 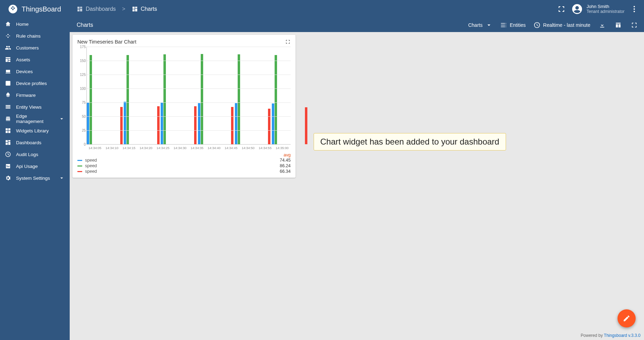 I want to click on export-icon, so click(x=602, y=25).